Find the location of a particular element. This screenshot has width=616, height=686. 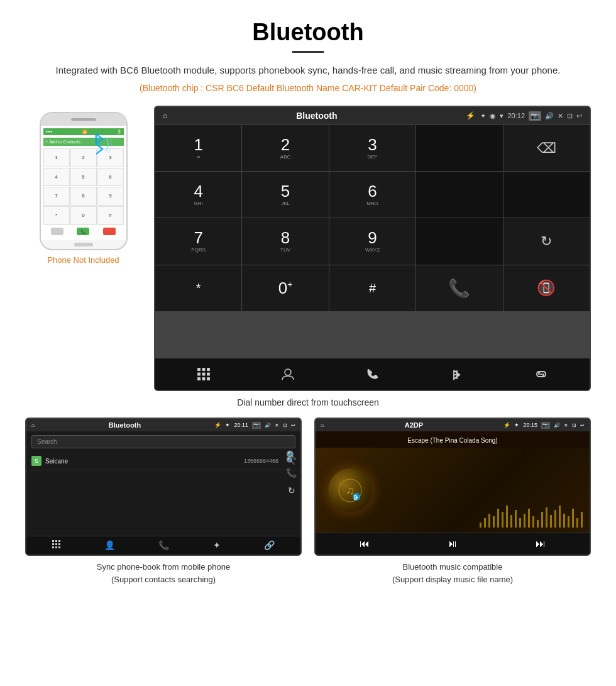

pb-nav-bar: 👤 📞 ✦ 🔗 is located at coordinates (163, 545).